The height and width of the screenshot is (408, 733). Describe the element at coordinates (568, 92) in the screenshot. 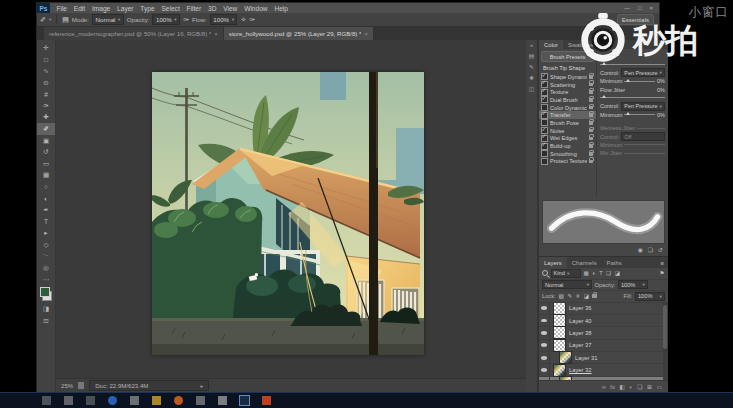

I see `brush-option-texture: Texture` at that location.